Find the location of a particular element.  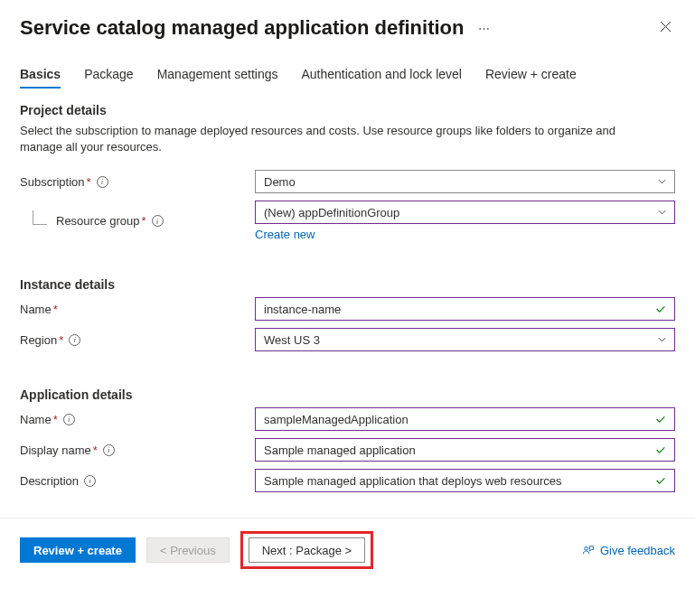

region-select: West US 3 is located at coordinates (465, 340).